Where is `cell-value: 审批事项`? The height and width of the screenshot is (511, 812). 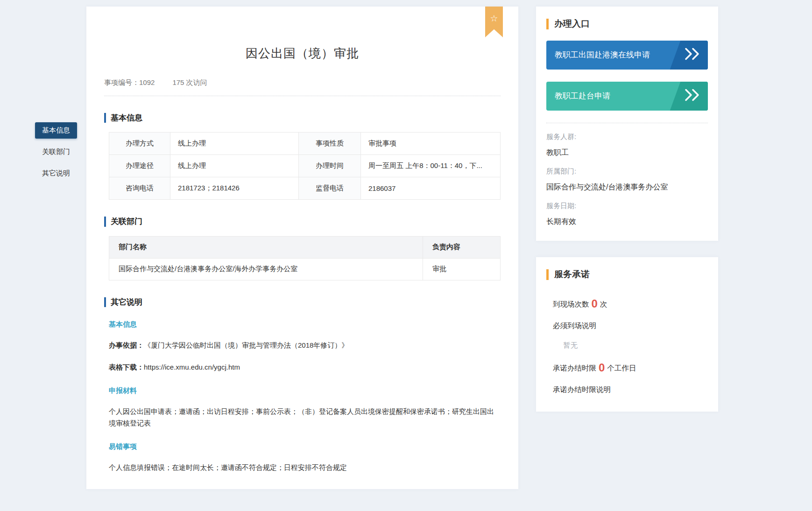
cell-value: 审批事项 is located at coordinates (431, 144).